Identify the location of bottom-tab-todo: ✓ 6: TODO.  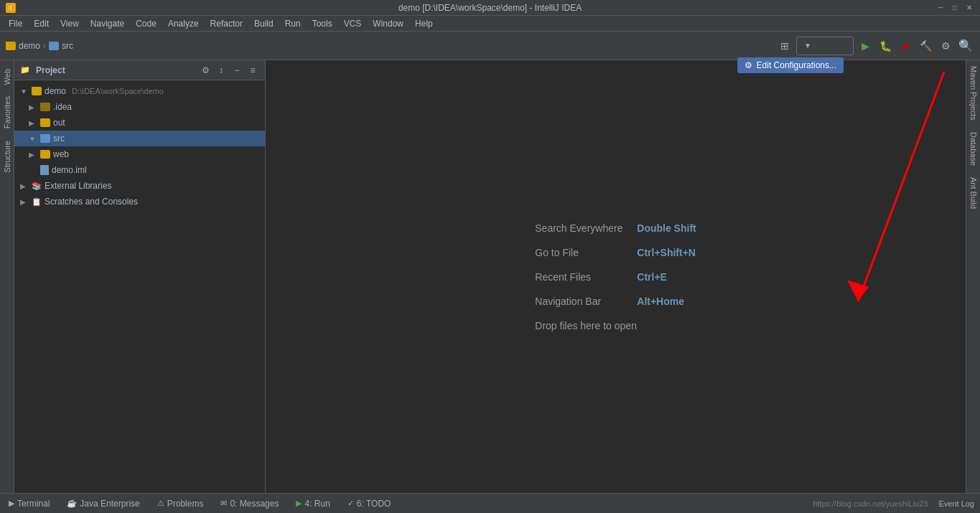
(369, 504).